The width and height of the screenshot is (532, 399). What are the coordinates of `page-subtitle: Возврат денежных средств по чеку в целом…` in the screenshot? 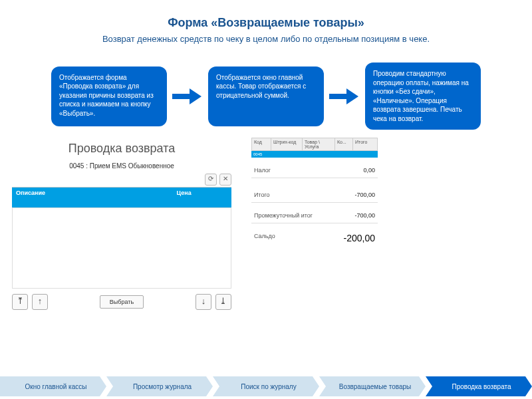 It's located at (266, 39).